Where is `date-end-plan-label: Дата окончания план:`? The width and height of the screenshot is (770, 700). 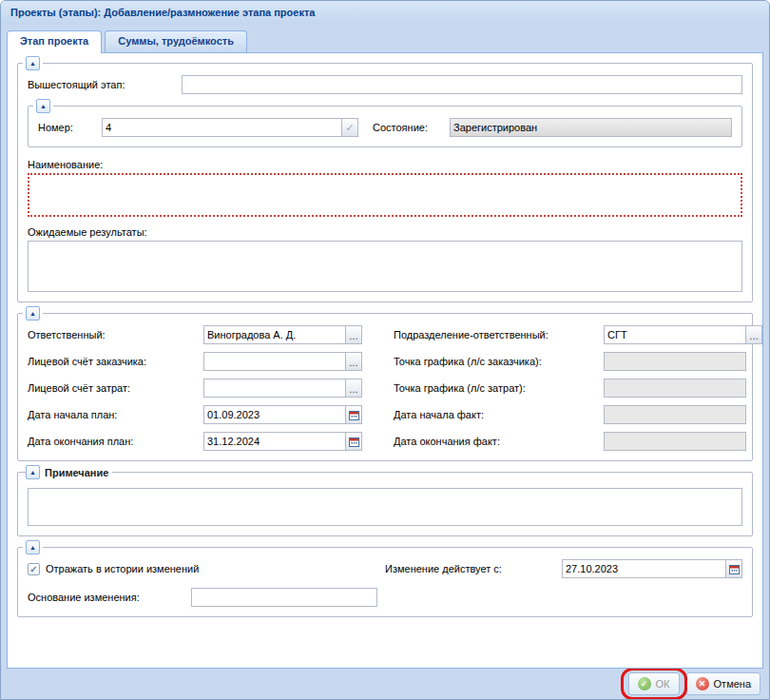
date-end-plan-label: Дата окончания план: is located at coordinates (116, 441).